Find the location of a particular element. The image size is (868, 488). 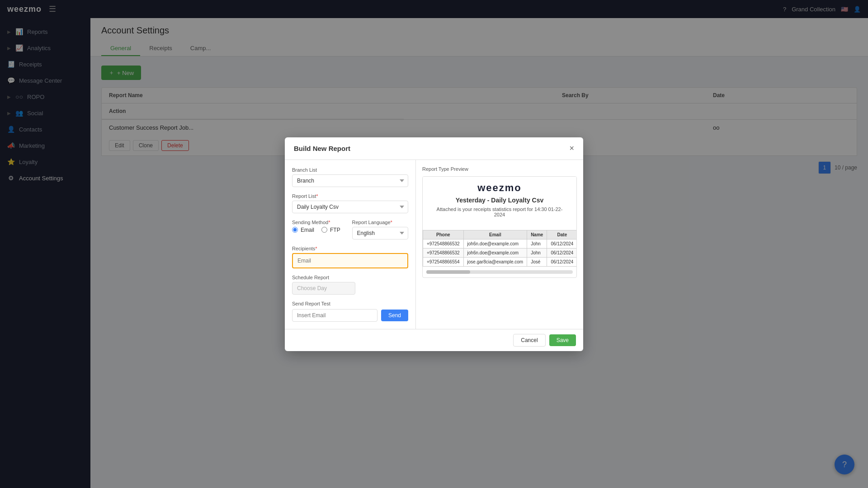

preview-row-2: +972548866532 joh6n.doe@example.com John… is located at coordinates (500, 253).